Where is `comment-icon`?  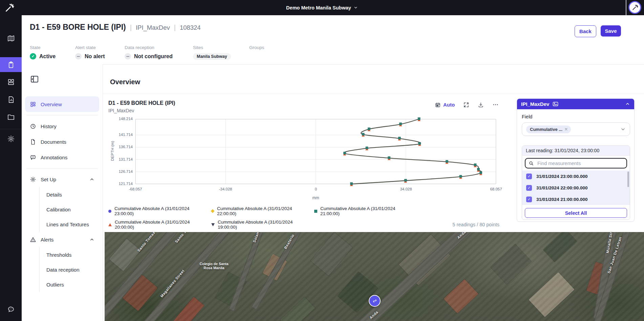
comment-icon is located at coordinates (33, 158).